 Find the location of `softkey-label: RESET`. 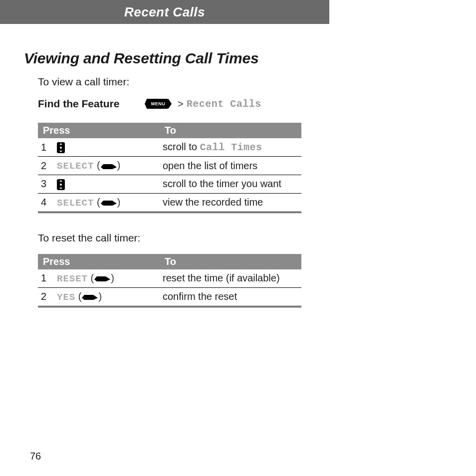

softkey-label: RESET is located at coordinates (72, 279).